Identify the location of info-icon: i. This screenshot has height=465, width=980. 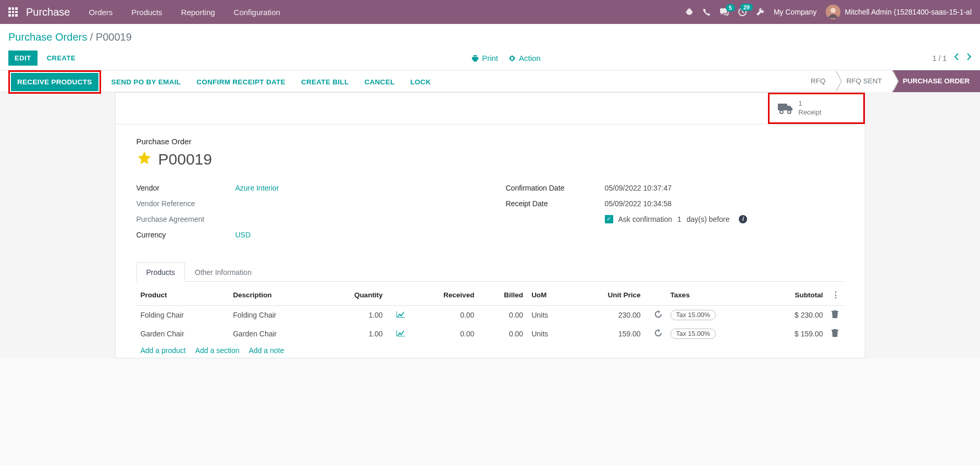
(743, 219).